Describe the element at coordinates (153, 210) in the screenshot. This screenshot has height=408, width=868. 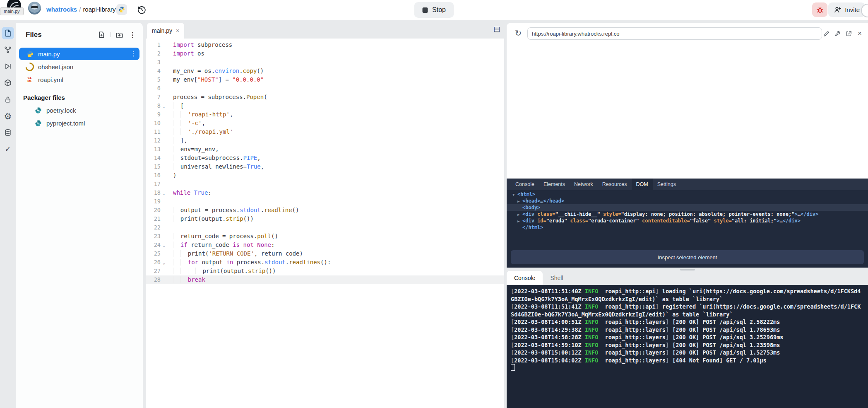
I see `line-number: 20` at that location.